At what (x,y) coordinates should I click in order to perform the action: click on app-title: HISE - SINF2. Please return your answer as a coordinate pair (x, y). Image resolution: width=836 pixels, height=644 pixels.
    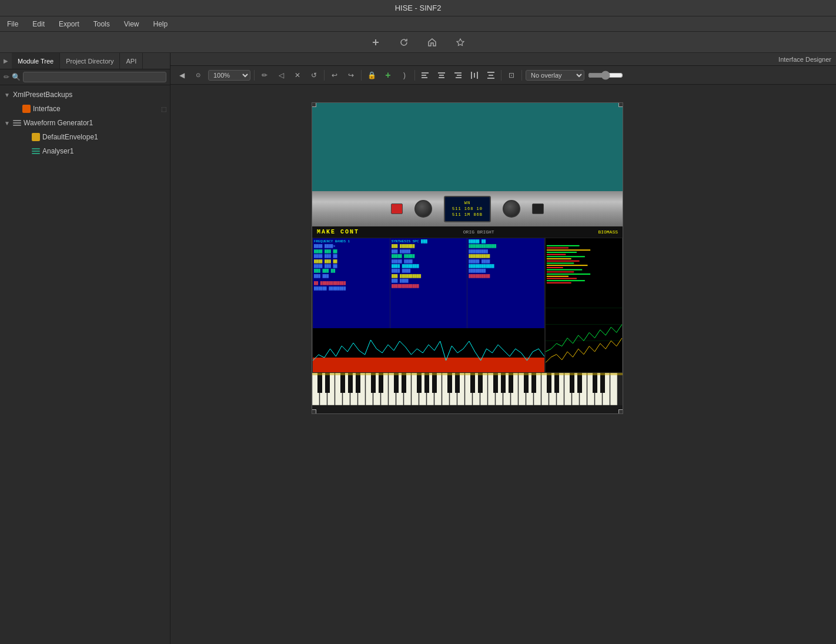
    Looking at the image, I should click on (419, 8).